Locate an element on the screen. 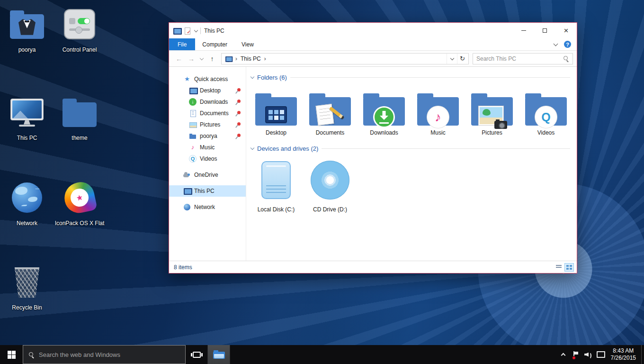 The image size is (644, 364). folder-tile-downloads: Downloads is located at coordinates (384, 110).